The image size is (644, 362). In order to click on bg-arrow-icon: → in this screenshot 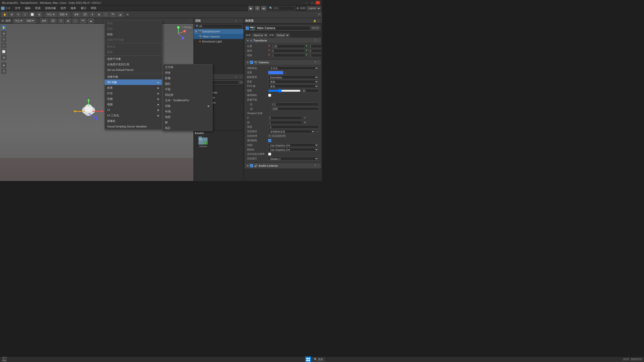, I will do `click(286, 73)`.